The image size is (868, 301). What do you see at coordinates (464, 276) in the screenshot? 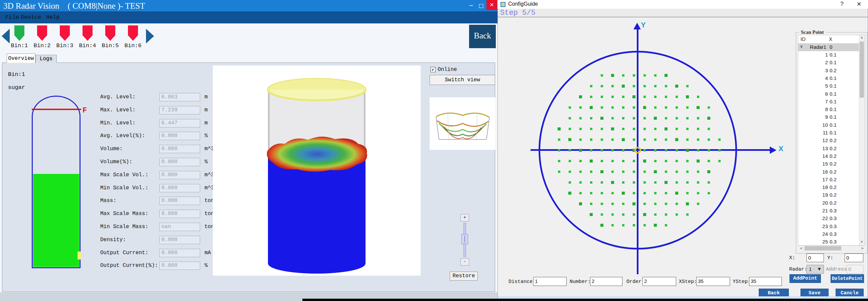
I see `restore-button: Restore` at bounding box center [464, 276].